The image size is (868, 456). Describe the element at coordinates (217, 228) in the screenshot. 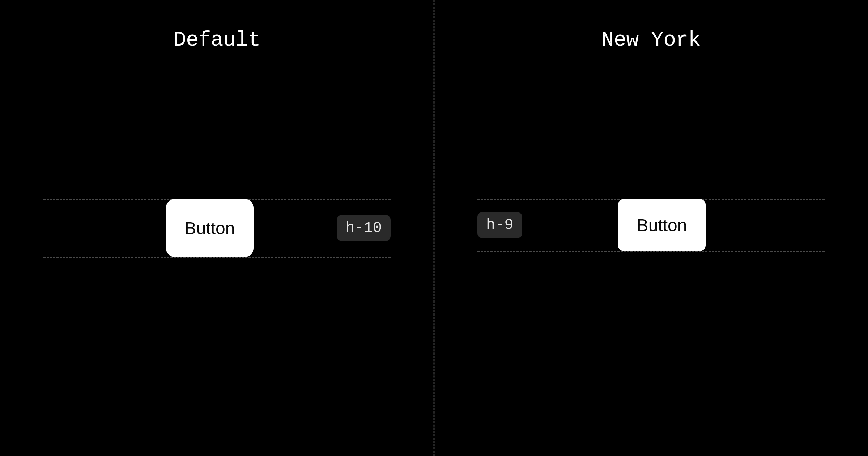

I see `button-demo-area-default: Button h-10` at that location.